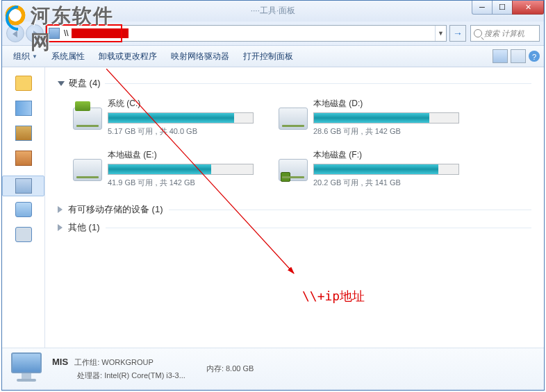 This screenshot has height=392, width=546. I want to click on drive-stats: 28.6 GB 可用 , 共 142 GB, so click(395, 132).